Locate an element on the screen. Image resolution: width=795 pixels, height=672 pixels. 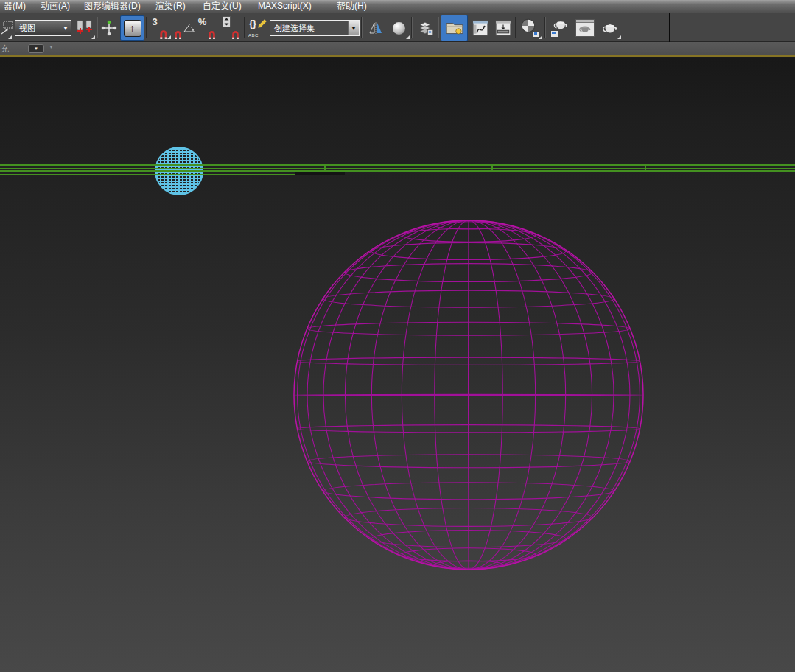
rendered-frame-button is located at coordinates (585, 28).